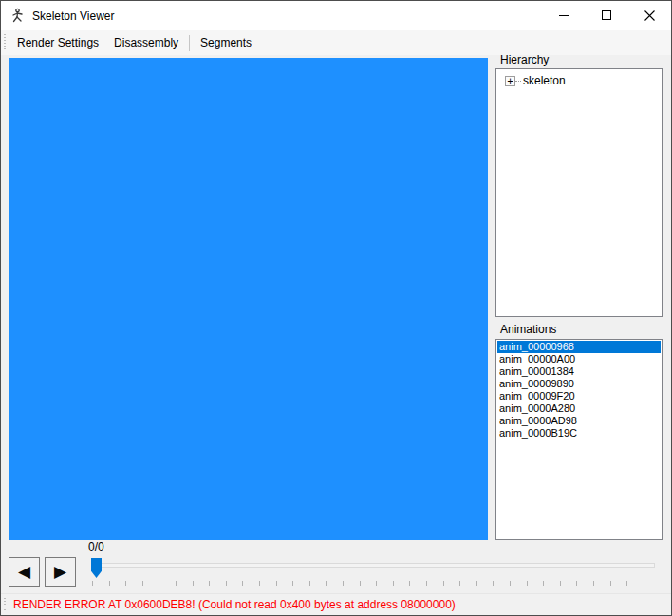 The height and width of the screenshot is (616, 672). I want to click on skeleton-icon, so click(17, 15).